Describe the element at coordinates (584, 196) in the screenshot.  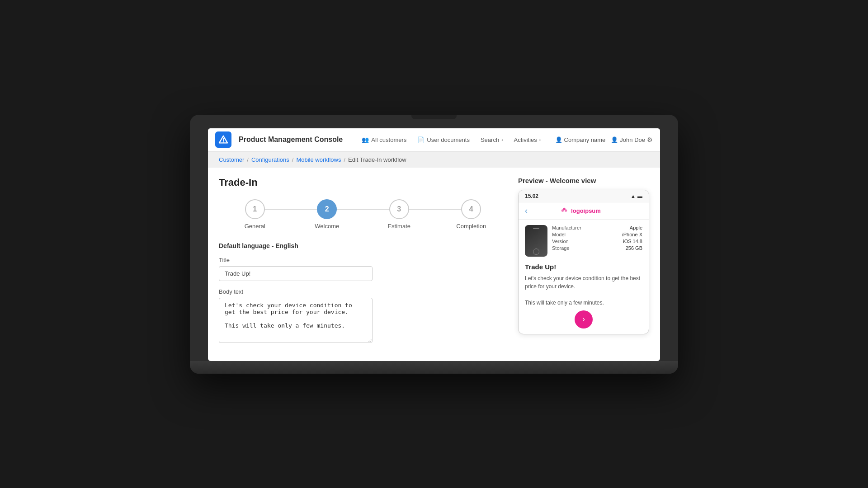
I see `phone-status-bar: 15.02 ▲ ▬` at that location.